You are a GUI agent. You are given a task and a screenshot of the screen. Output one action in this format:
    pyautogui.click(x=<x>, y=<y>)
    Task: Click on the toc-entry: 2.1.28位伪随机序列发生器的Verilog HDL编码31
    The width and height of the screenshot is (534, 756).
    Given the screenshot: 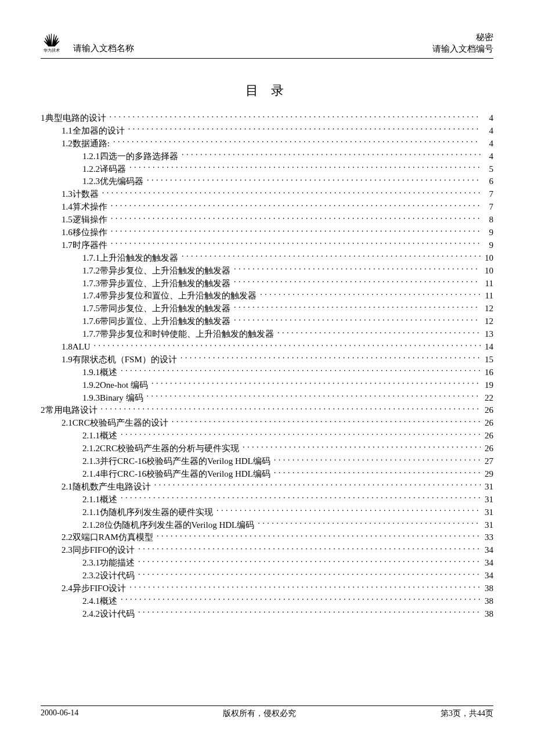 What is the action you would take?
    pyautogui.click(x=288, y=525)
    